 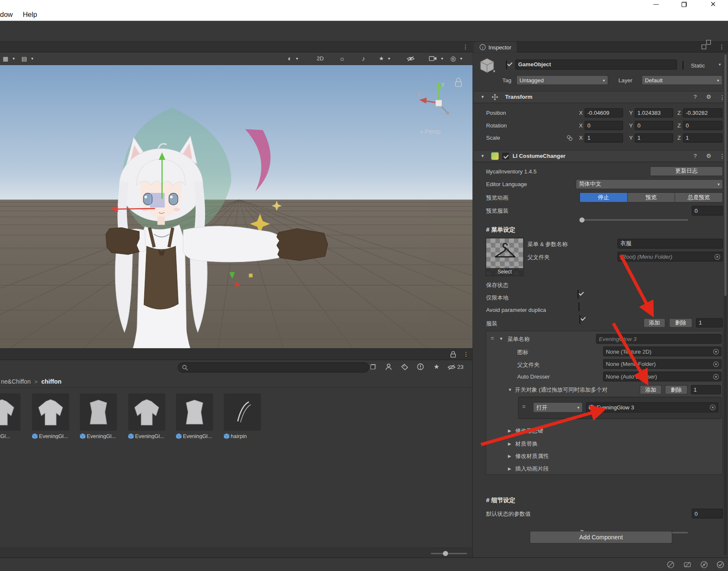 What do you see at coordinates (505, 156) in the screenshot?
I see `component-enabled-checkbox` at bounding box center [505, 156].